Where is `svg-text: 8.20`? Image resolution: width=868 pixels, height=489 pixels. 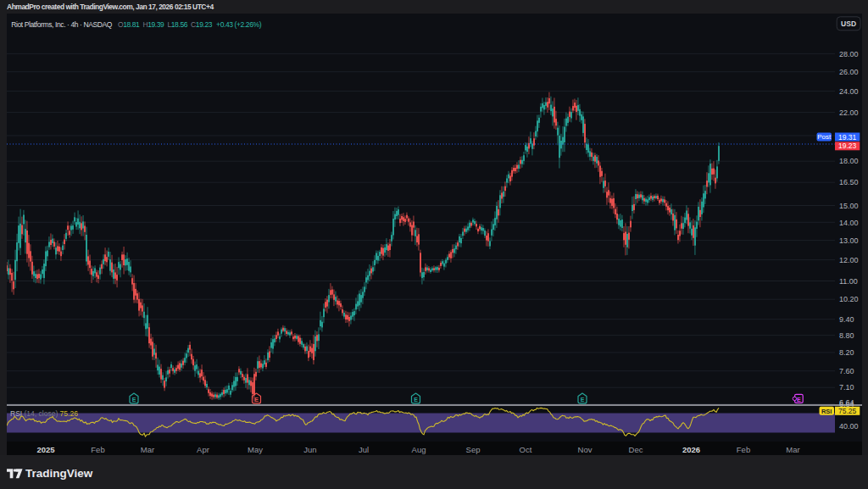 svg-text: 8.20 is located at coordinates (847, 353).